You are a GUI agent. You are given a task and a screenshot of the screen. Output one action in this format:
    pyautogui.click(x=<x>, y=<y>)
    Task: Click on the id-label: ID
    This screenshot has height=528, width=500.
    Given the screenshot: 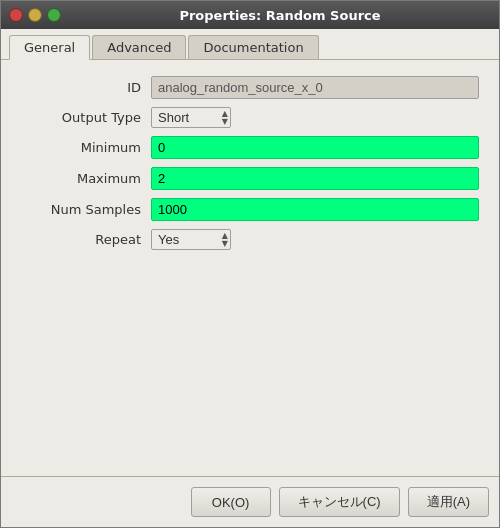 What is the action you would take?
    pyautogui.click(x=86, y=88)
    